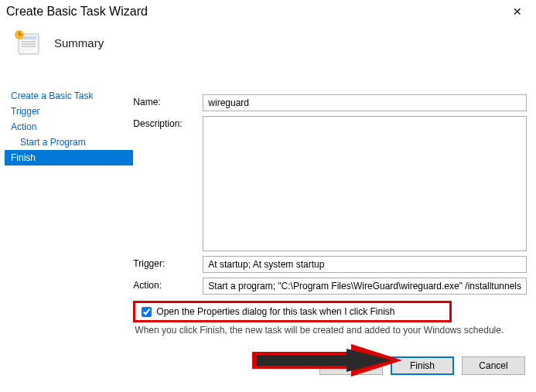  Describe the element at coordinates (147, 312) in the screenshot. I see `open-properties-checkbox` at that location.